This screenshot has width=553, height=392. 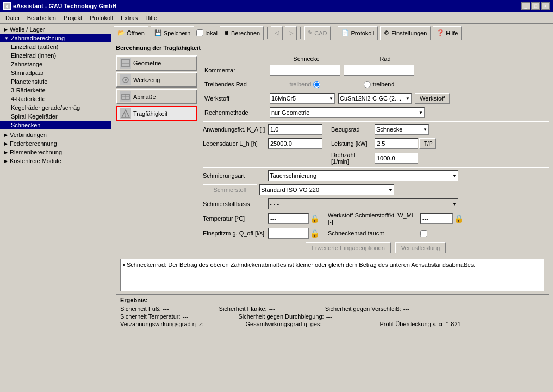 What do you see at coordinates (376, 84) in the screenshot?
I see `treibendes-rad-row: Treibendes Rad treibend treibend` at bounding box center [376, 84].